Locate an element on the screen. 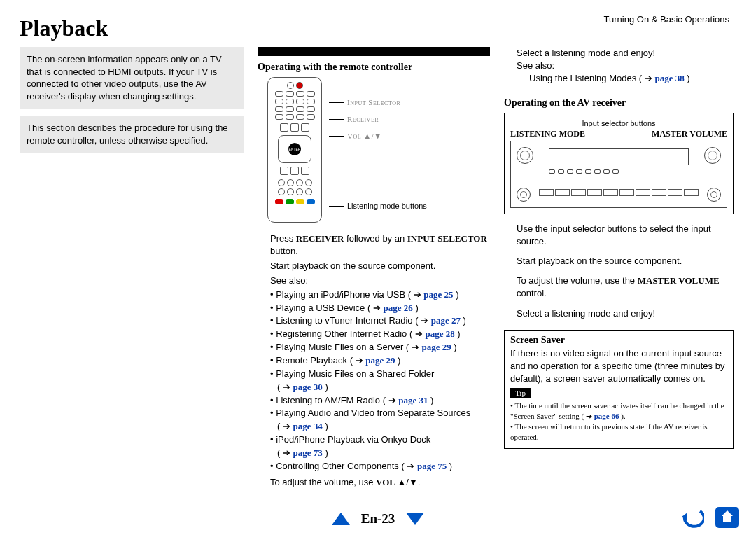 The image size is (756, 535). label-master-volume: MASTER VOLUME is located at coordinates (690, 134).